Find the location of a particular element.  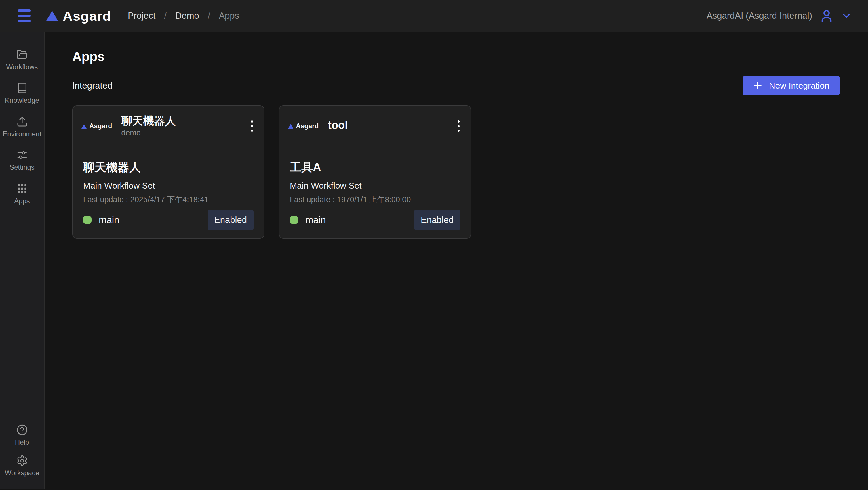

card-body: 聊天機器人 Main Workflow Set Last update : 20… is located at coordinates (168, 193).